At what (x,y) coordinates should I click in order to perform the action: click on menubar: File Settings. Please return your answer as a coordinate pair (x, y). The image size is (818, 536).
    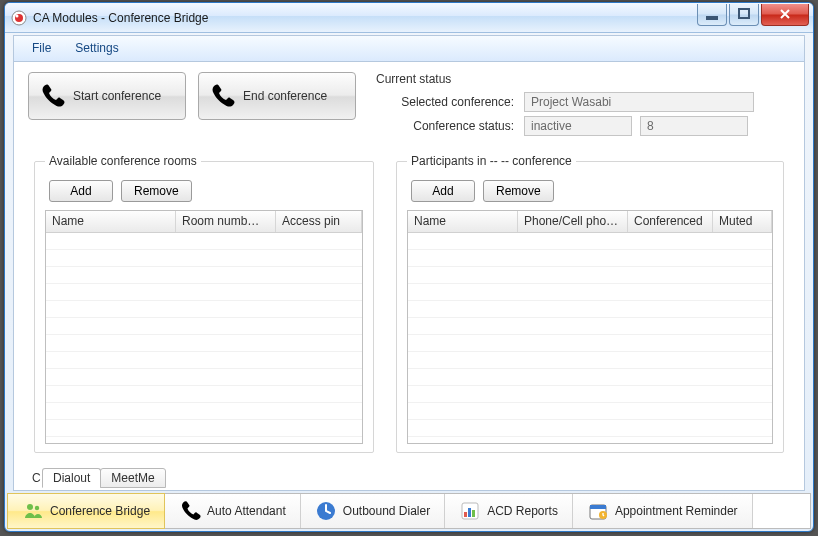
    Looking at the image, I should click on (409, 49).